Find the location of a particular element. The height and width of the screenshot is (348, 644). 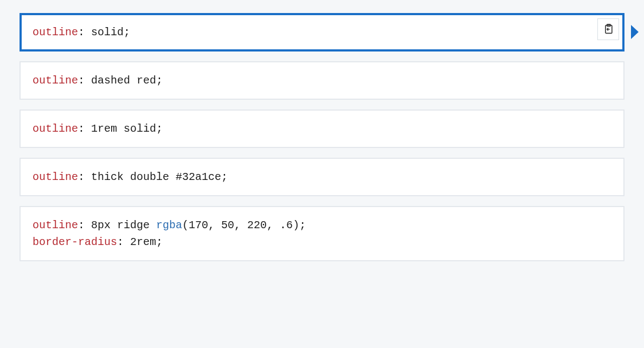

code-line: border-radius: 2rem; is located at coordinates (322, 242).